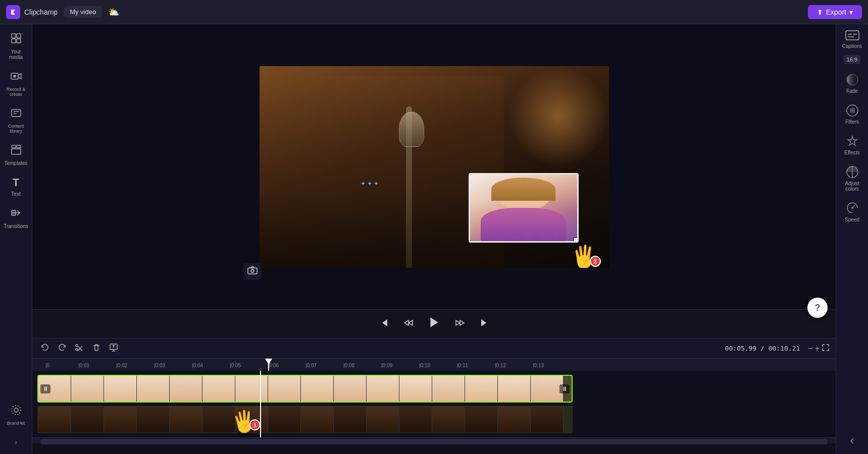  What do you see at coordinates (852, 442) in the screenshot?
I see `right-collapse-btn` at bounding box center [852, 442].